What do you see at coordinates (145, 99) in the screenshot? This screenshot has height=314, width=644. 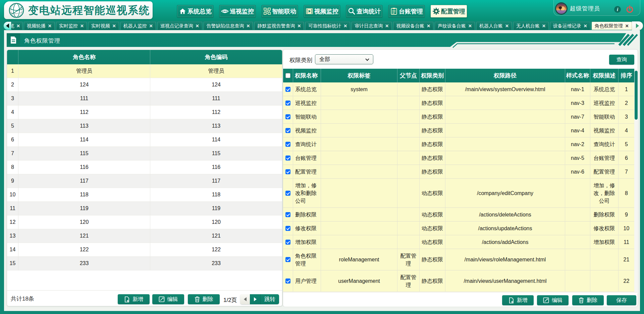 I see `role-row: 3 111 111` at bounding box center [145, 99].